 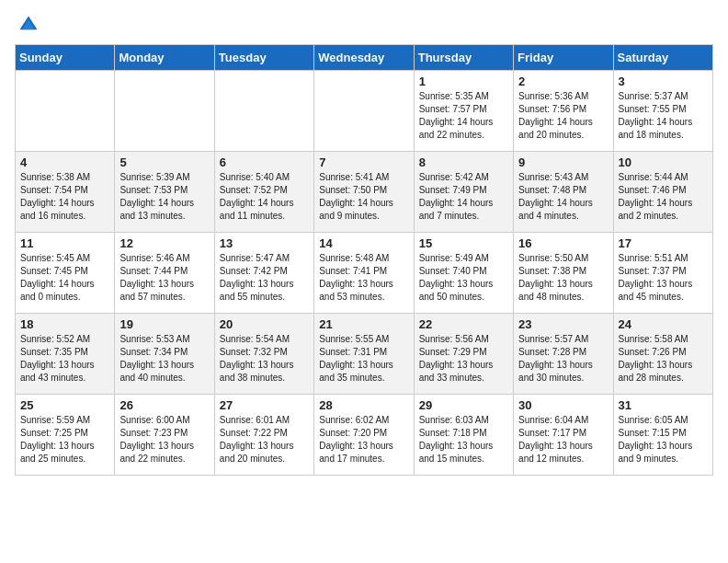 What do you see at coordinates (563, 359) in the screenshot?
I see `day-info: Sunrise: 5:57 AM Sunset: 7:28 PM Dayligh…` at bounding box center [563, 359].